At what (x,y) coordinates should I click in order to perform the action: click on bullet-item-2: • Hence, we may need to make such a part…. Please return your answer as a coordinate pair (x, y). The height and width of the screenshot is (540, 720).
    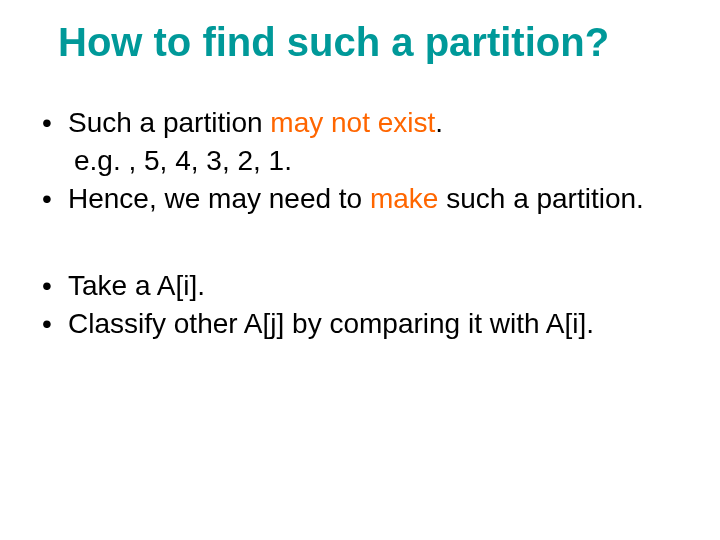
    Looking at the image, I should click on (360, 199).